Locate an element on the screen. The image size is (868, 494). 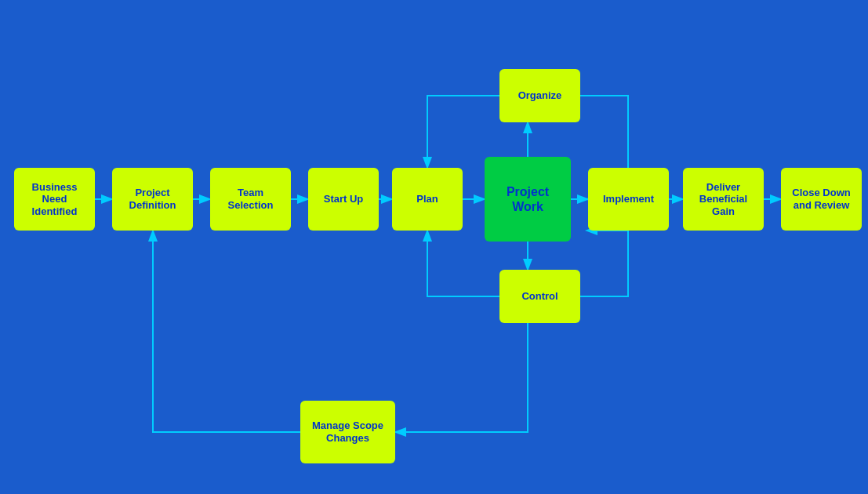
plan-label: Plan is located at coordinates (427, 199).